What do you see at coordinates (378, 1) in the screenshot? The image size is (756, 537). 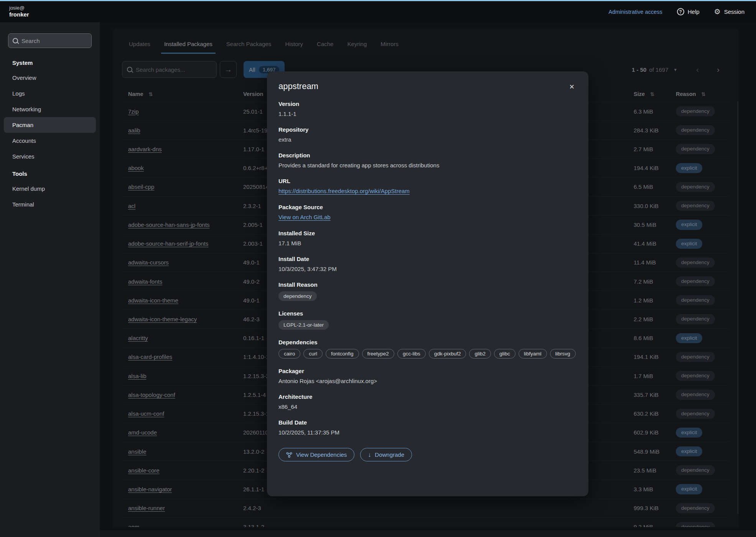 I see `top-accent-bar` at bounding box center [378, 1].